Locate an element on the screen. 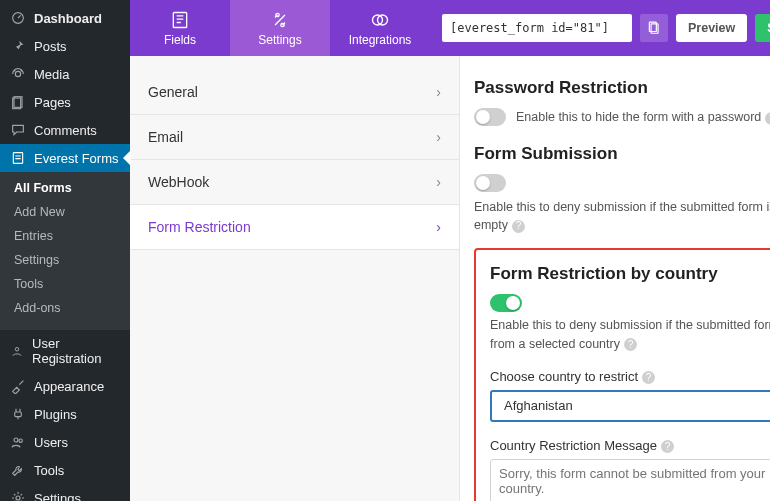  tab-fields: Fields is located at coordinates (180, 28).